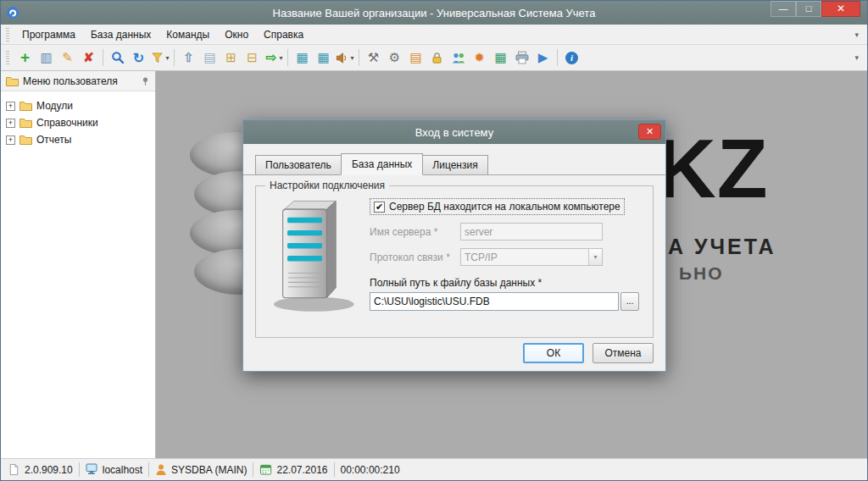  Describe the element at coordinates (25, 58) in the screenshot. I see `add-record-button: +` at that location.